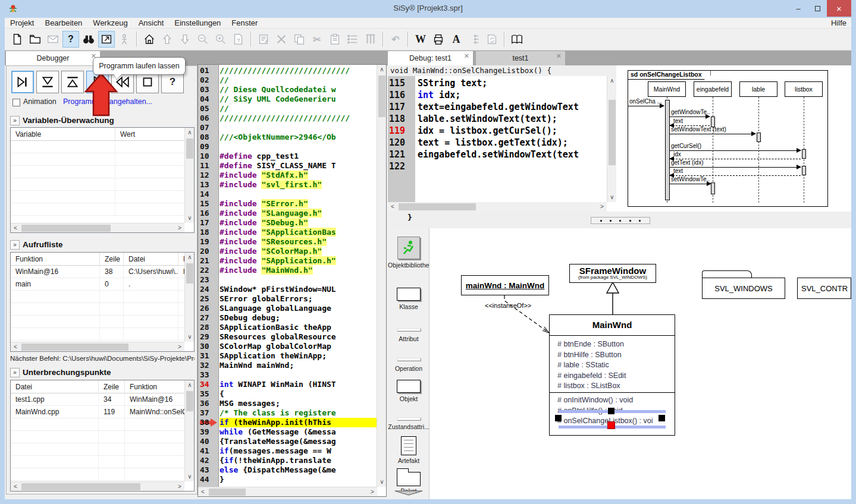 The height and width of the screenshot is (504, 856). Describe the element at coordinates (63, 134) in the screenshot. I see `column-header: Variable` at that location.